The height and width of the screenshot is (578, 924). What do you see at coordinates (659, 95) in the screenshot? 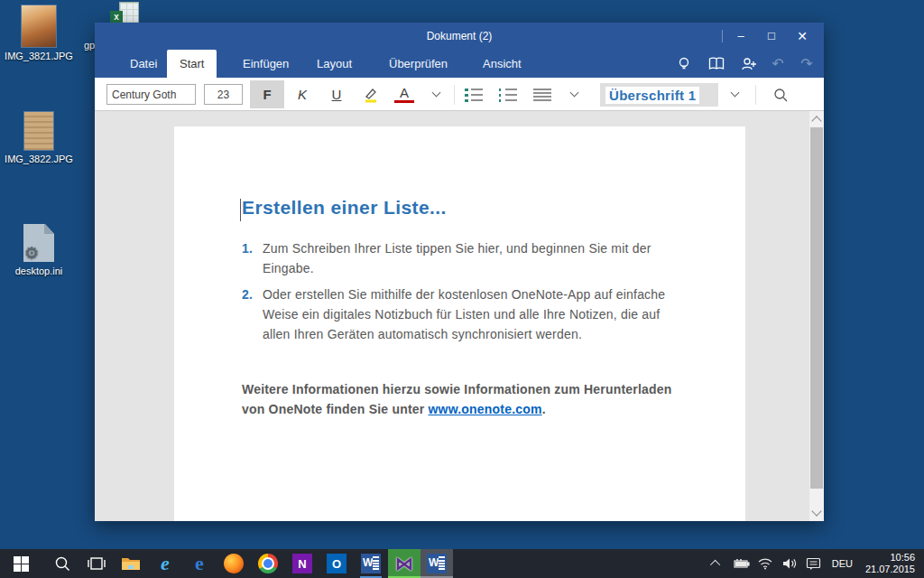
I see `style-selector: Überschrift 1` at bounding box center [659, 95].